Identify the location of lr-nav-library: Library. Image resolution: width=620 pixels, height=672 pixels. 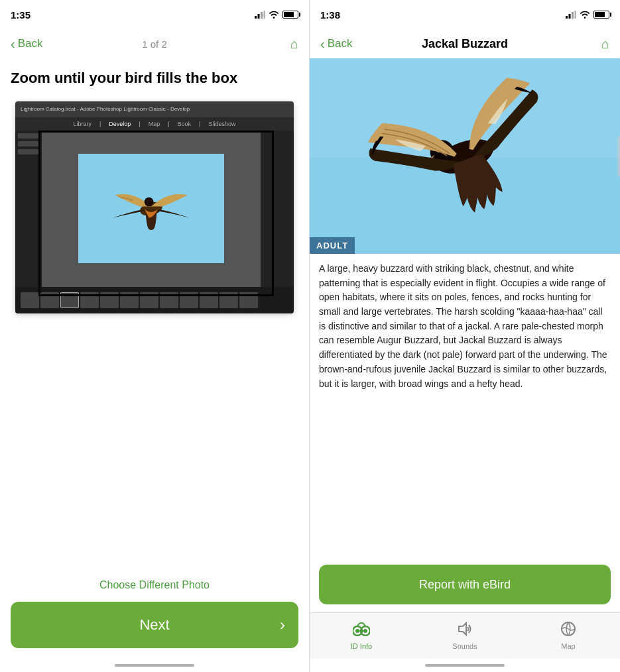
(83, 124).